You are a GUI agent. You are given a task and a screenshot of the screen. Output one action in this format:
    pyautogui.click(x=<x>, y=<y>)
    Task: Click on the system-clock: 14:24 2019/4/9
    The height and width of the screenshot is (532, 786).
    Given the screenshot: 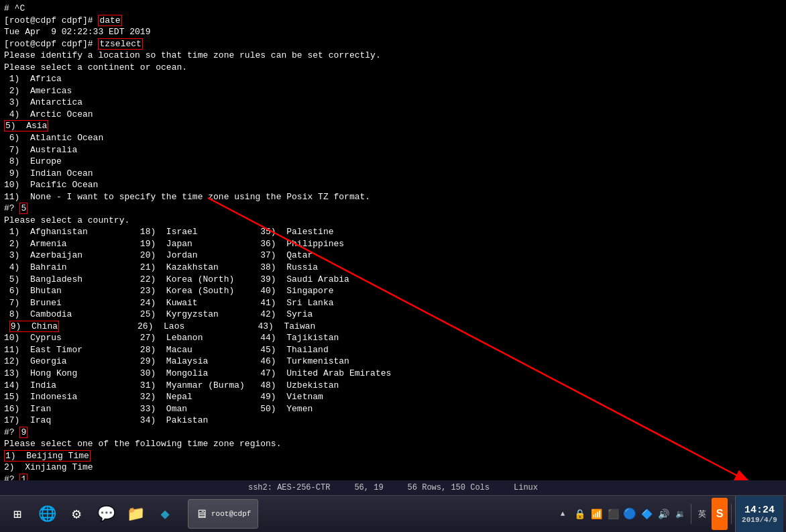 What is the action you would take?
    pyautogui.click(x=759, y=514)
    